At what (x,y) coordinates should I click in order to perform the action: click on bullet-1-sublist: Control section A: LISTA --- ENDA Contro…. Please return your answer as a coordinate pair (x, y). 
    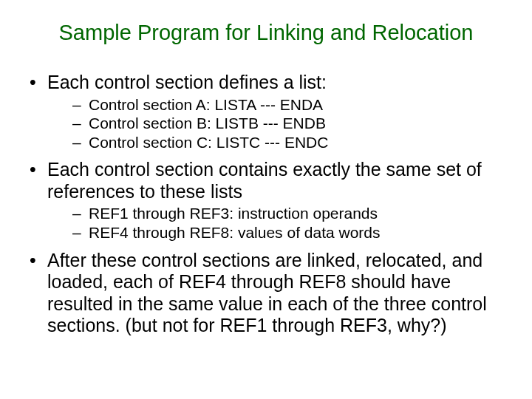
    Looking at the image, I should click on (276, 124).